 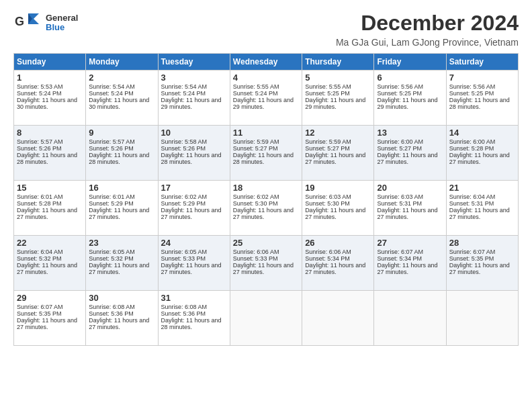 What do you see at coordinates (194, 197) in the screenshot?
I see `sunrise-time: Sunrise: 6:02 AM` at bounding box center [194, 197].